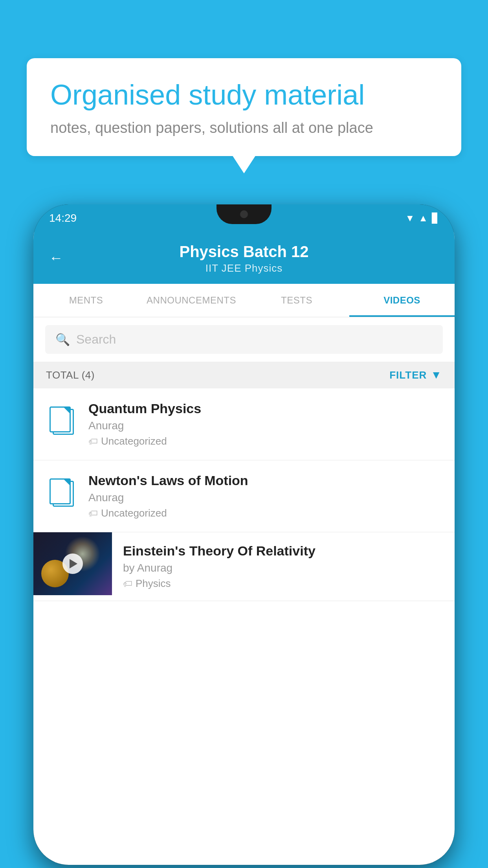 The width and height of the screenshot is (488, 868). I want to click on filter-button: FILTER ▼, so click(416, 375).